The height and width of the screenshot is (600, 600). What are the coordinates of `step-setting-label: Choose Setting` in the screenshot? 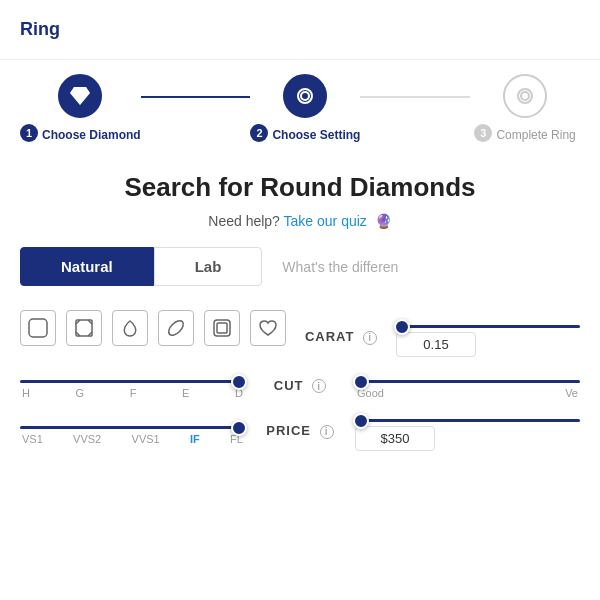 It's located at (316, 135).